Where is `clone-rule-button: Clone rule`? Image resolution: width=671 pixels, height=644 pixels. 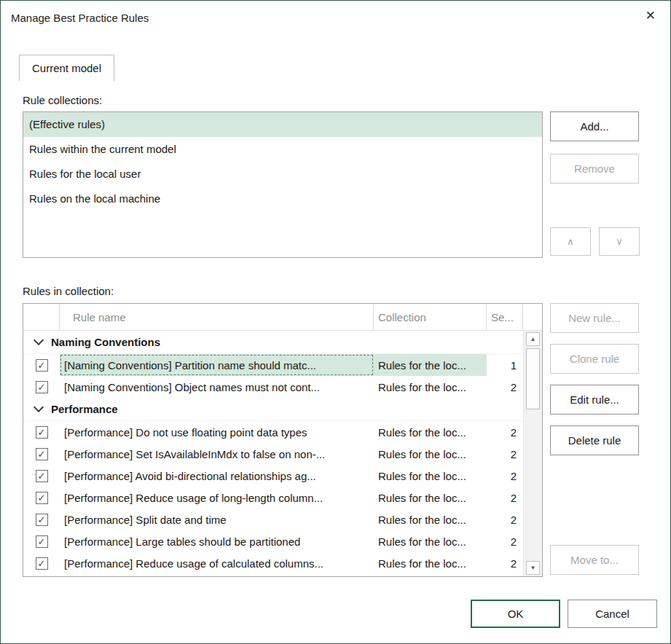
clone-rule-button: Clone rule is located at coordinates (595, 358).